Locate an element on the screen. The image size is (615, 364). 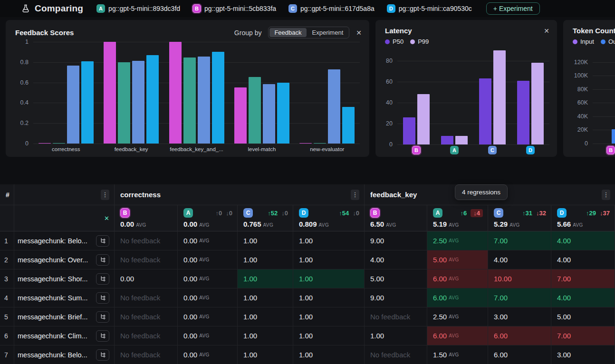
experiment-chip: Apg::gpt-5-mini::893dc3fd is located at coordinates (138, 9).